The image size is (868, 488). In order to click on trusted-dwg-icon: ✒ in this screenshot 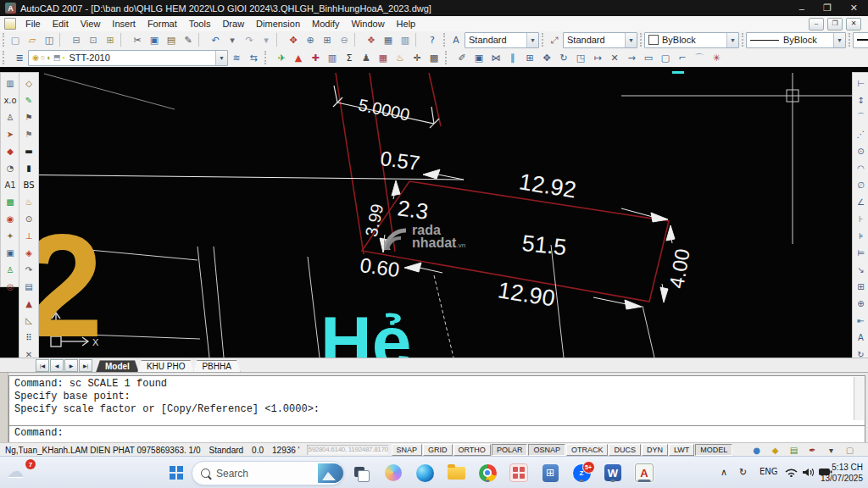, I will do `click(812, 451)`.